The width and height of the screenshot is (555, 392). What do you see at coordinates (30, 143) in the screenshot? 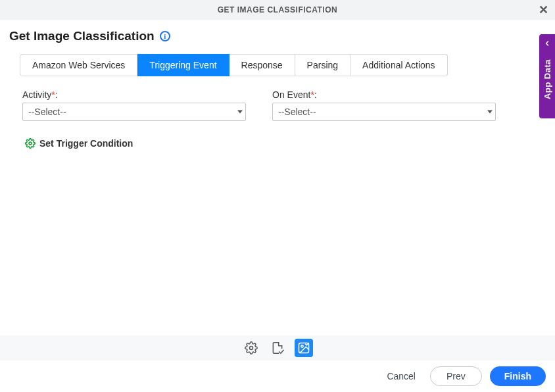
I see `gear-icon` at bounding box center [30, 143].